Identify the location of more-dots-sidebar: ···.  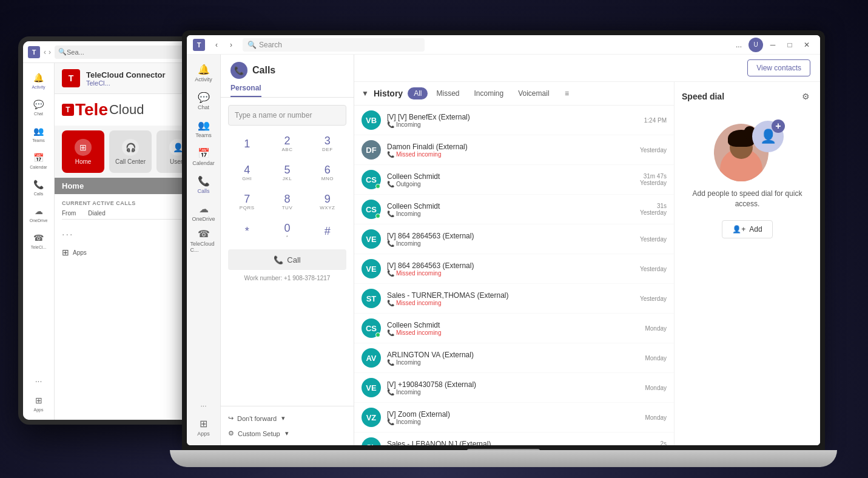
(203, 406).